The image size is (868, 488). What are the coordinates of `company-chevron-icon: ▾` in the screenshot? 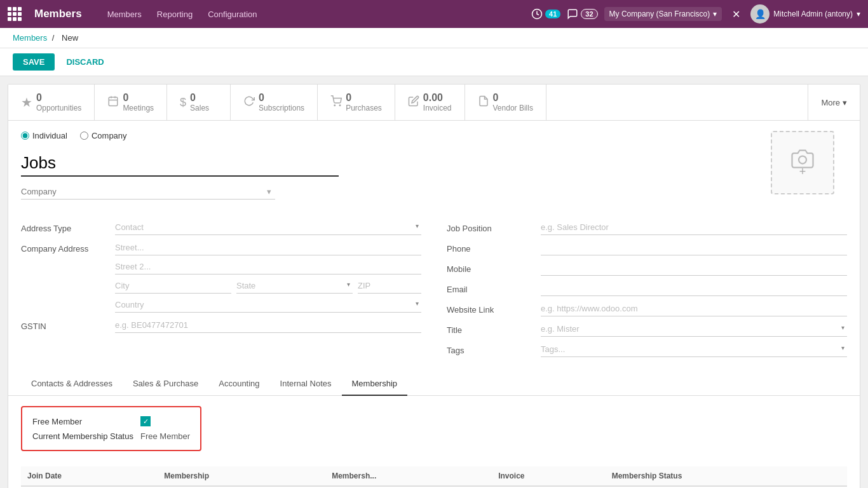 It's located at (715, 14).